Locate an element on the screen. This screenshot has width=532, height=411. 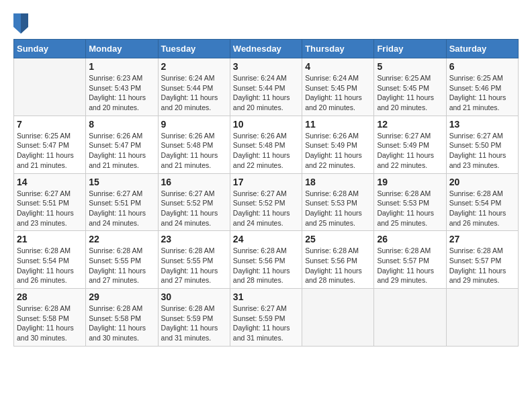
calendar-cell: 1Sunrise: 6:23 AM Sunset: 5:43 PM Daylig… is located at coordinates (122, 87).